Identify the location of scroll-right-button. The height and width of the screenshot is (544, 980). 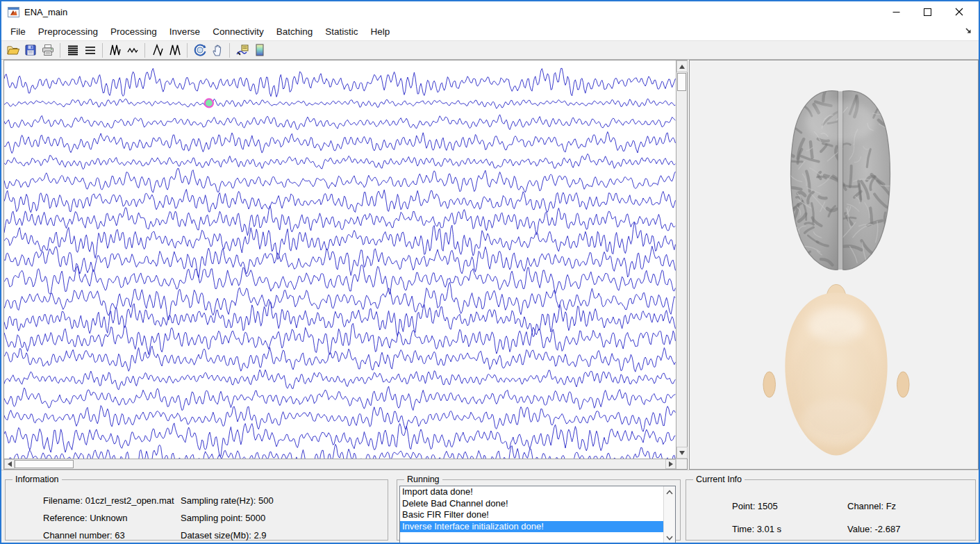
(671, 464).